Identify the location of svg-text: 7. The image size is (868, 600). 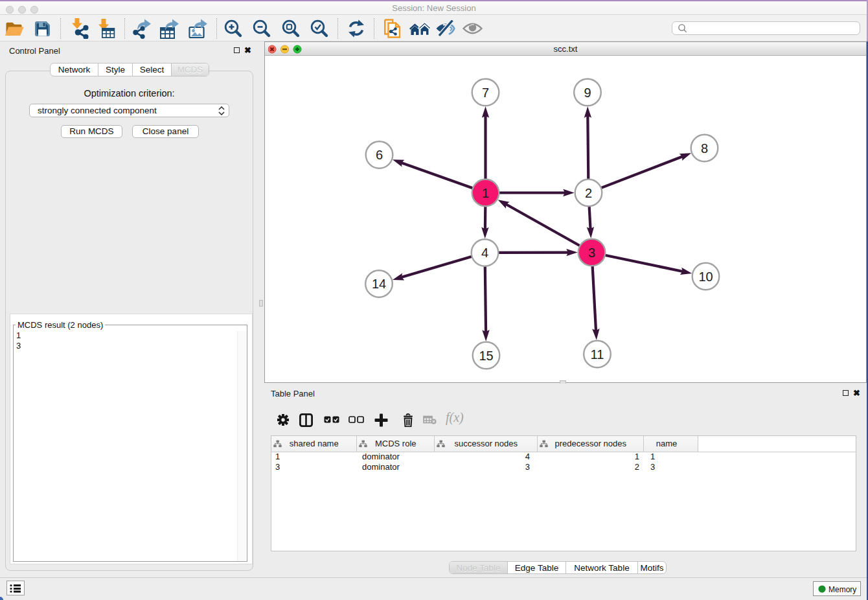
(486, 93).